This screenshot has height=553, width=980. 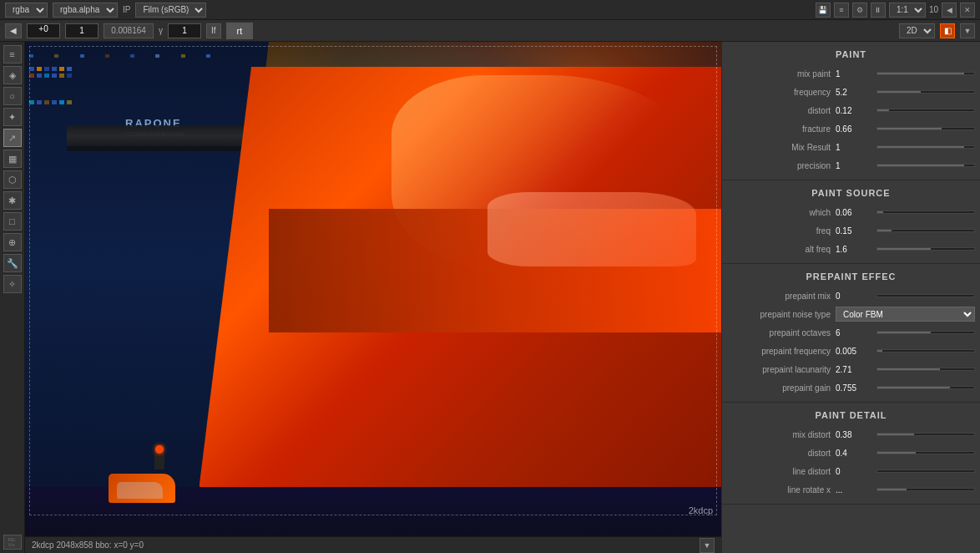 What do you see at coordinates (781, 147) in the screenshot?
I see `param-mix-result-label: Mix Result` at bounding box center [781, 147].